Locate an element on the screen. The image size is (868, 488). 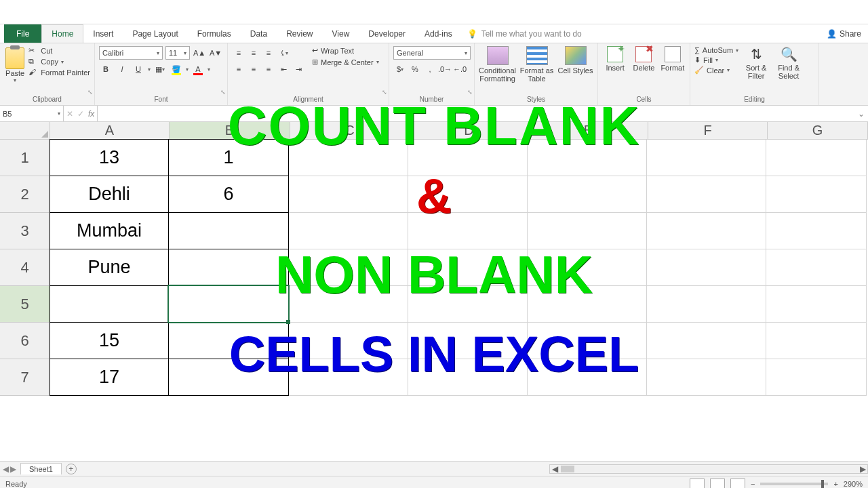
expand-formula-bar-icon: ⌄ is located at coordinates (861, 114).